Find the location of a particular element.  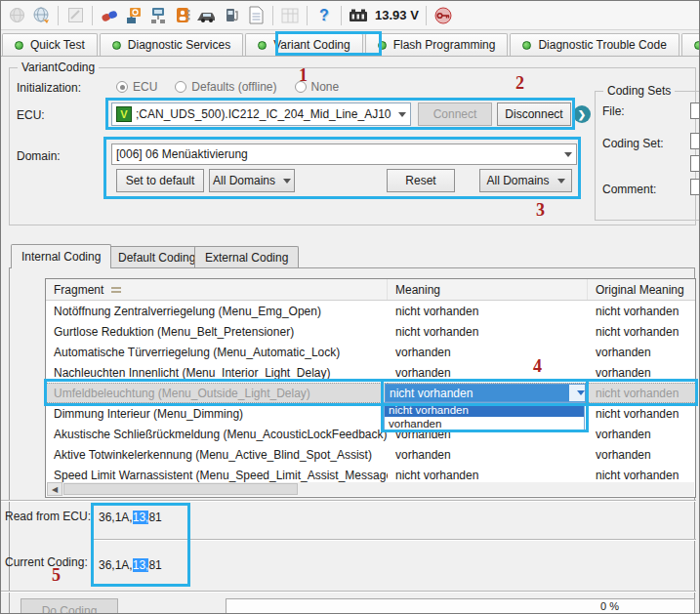

battery-voltage: 13.93 V is located at coordinates (396, 16).